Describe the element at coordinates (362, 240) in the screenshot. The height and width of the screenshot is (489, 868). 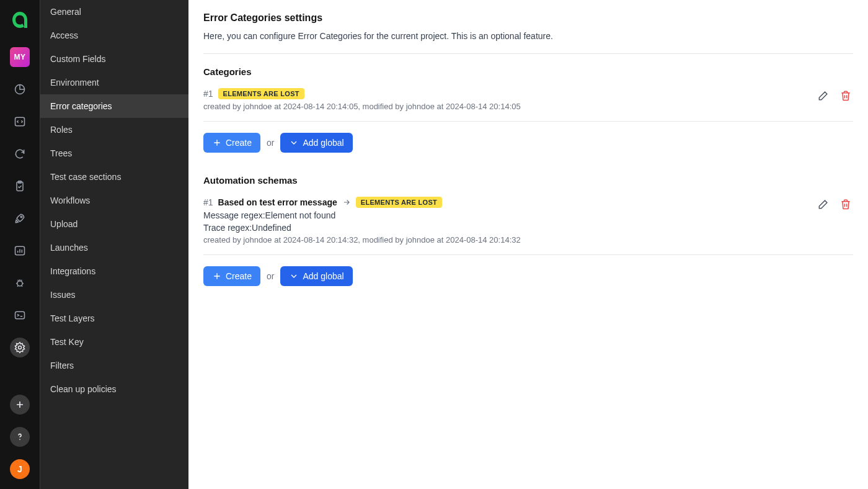
I see `schema-meta: created by johndoe at 2024-08-14 20:14:3…` at that location.